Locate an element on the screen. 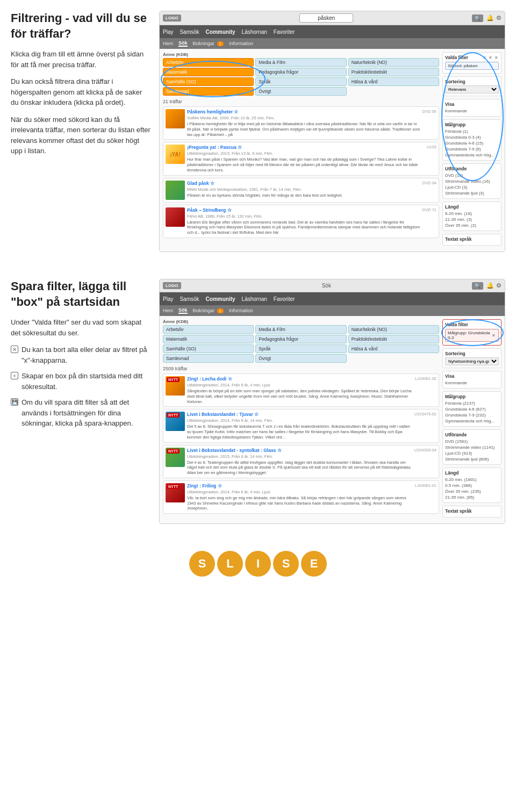 The image size is (516, 812). subject-natur: Natur/teknik (NO) is located at coordinates (393, 62).